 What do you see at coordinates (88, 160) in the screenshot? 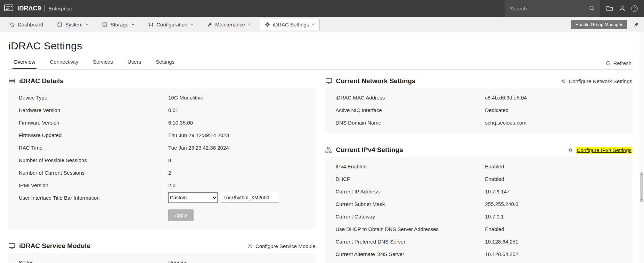
I see `row-label: Number of Possible Sessions` at bounding box center [88, 160].